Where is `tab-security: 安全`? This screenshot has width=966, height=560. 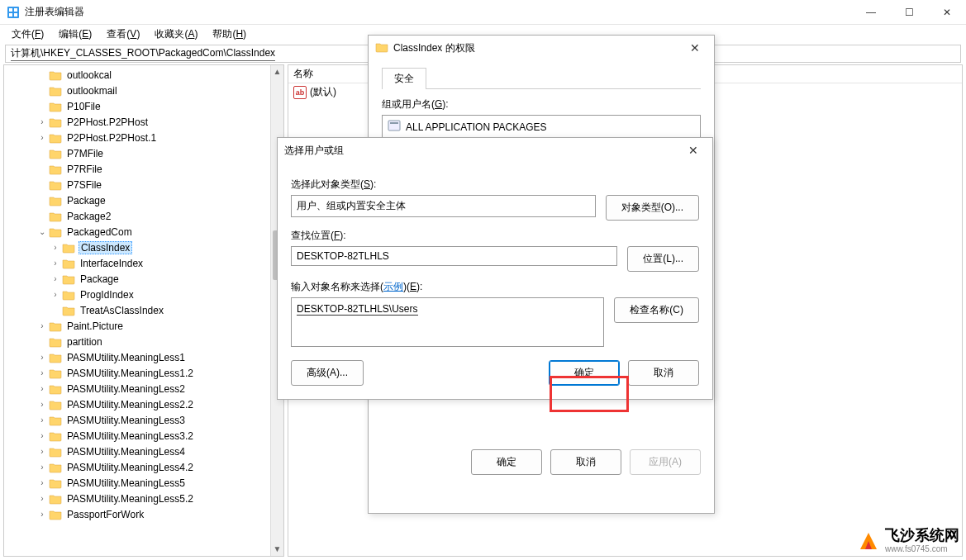
tab-security: 安全 is located at coordinates (404, 78).